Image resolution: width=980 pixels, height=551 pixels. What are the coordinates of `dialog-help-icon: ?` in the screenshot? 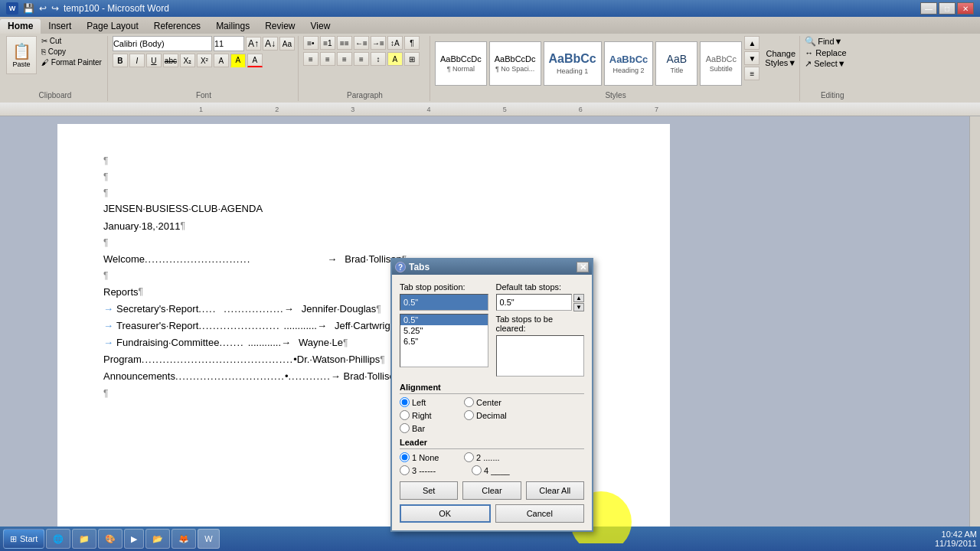 It's located at (400, 267).